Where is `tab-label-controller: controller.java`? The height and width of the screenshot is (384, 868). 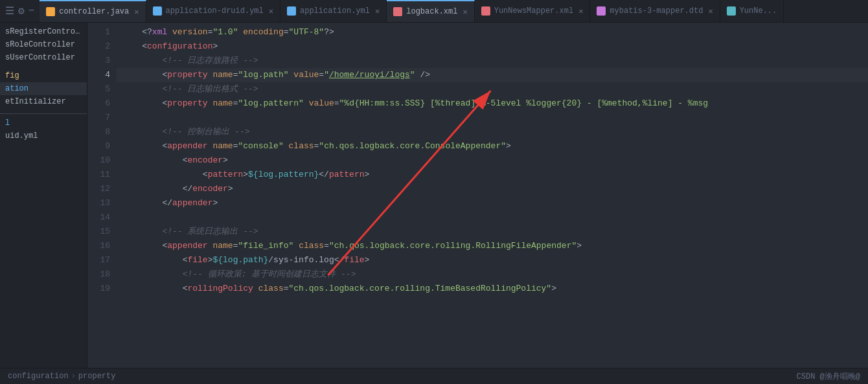
tab-label-controller: controller.java is located at coordinates (94, 12).